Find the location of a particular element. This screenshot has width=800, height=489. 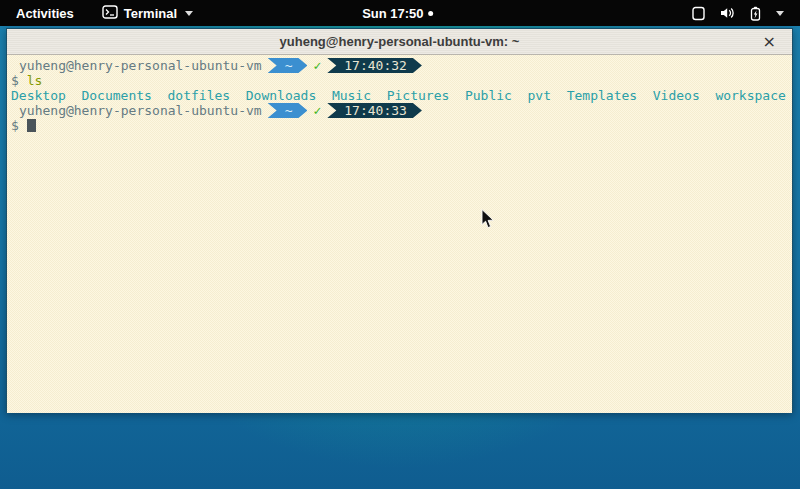

close-button: × is located at coordinates (770, 42).